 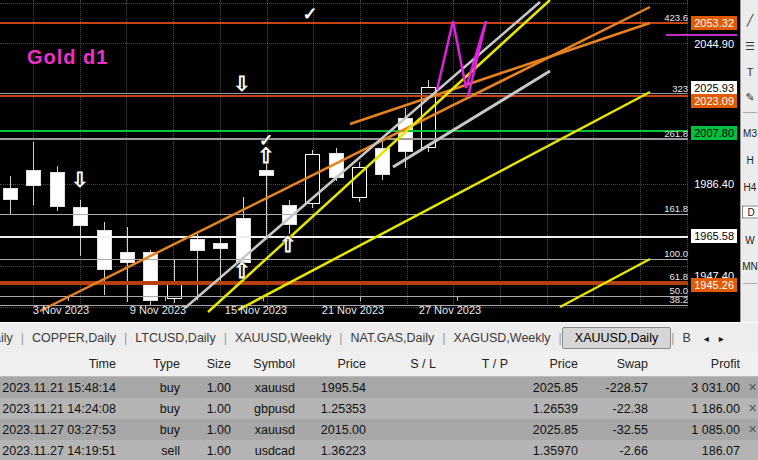 What do you see at coordinates (750, 98) in the screenshot?
I see `draw-tool-icon: ✎` at bounding box center [750, 98].